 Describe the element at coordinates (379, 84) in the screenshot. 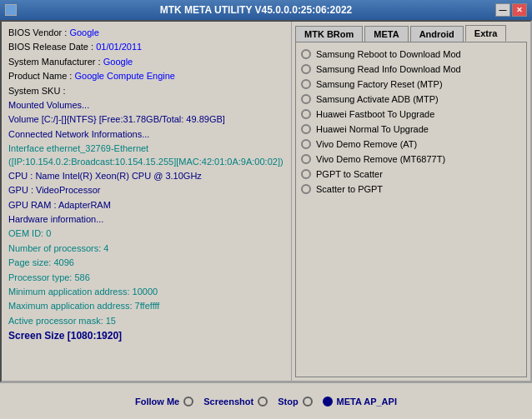

I see `extra-label-2: Samsung Factory Reset (MTP)` at that location.